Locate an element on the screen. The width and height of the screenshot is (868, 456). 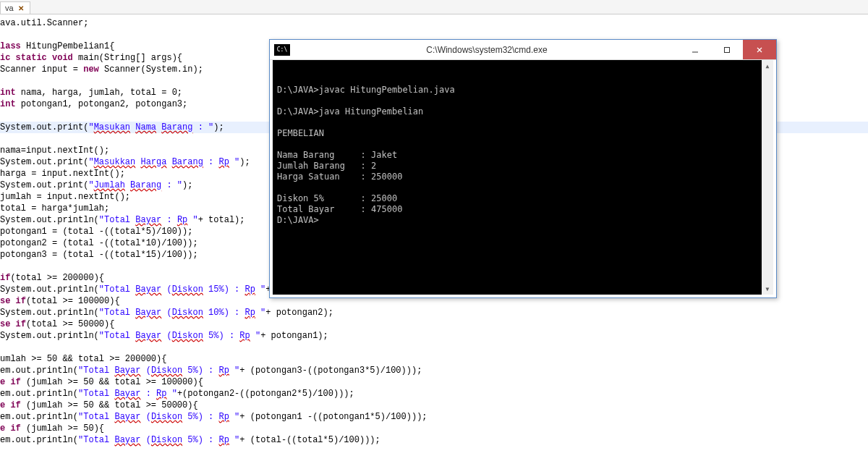
close-icon: ✕ is located at coordinates (21, 9).